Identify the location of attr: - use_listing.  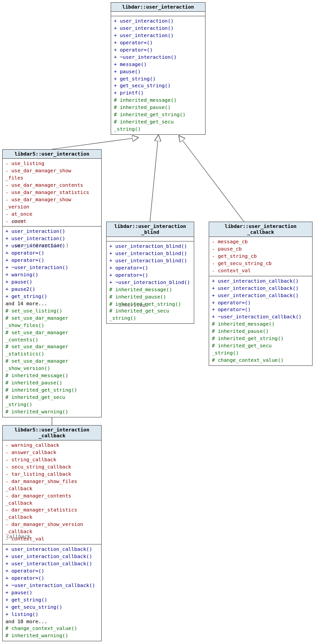
(52, 164).